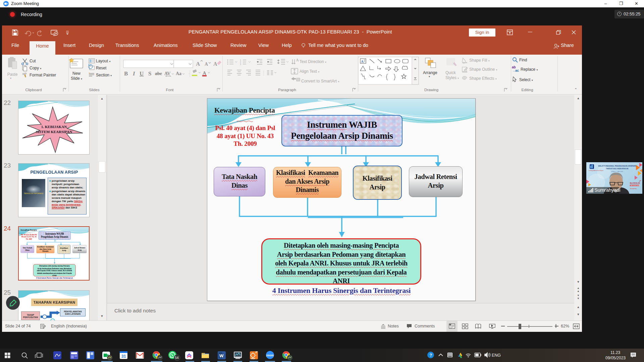 The image size is (644, 362). What do you see at coordinates (142, 74) in the screenshot?
I see `svg-text: U` at bounding box center [142, 74].